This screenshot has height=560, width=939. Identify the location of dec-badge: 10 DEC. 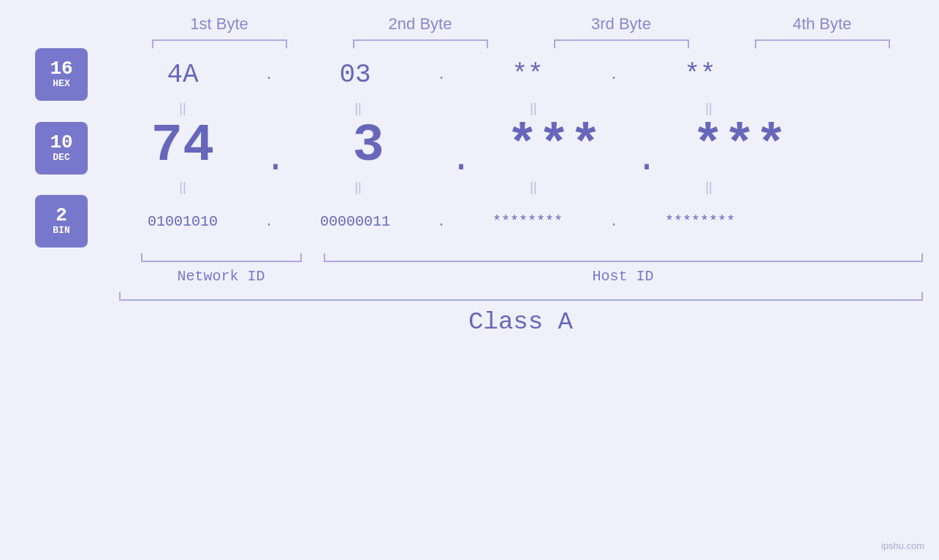
(61, 148).